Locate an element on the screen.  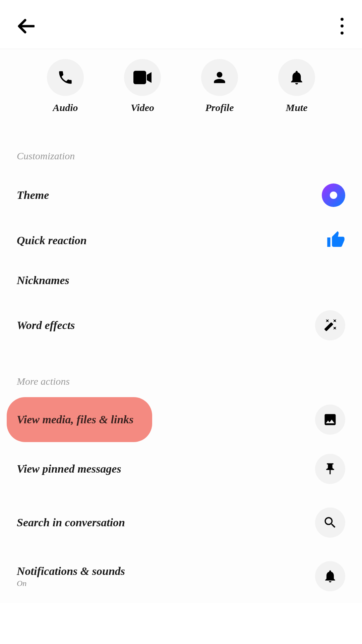
theme-item: Theme is located at coordinates (181, 195).